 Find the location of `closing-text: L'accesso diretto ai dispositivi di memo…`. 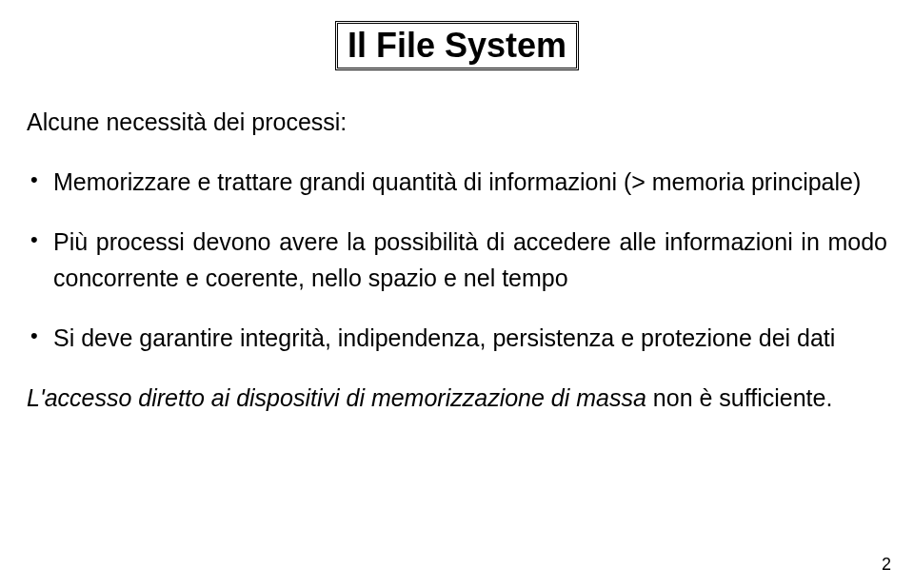

closing-text: L'accesso diretto ai dispositivi di memo… is located at coordinates (457, 398).